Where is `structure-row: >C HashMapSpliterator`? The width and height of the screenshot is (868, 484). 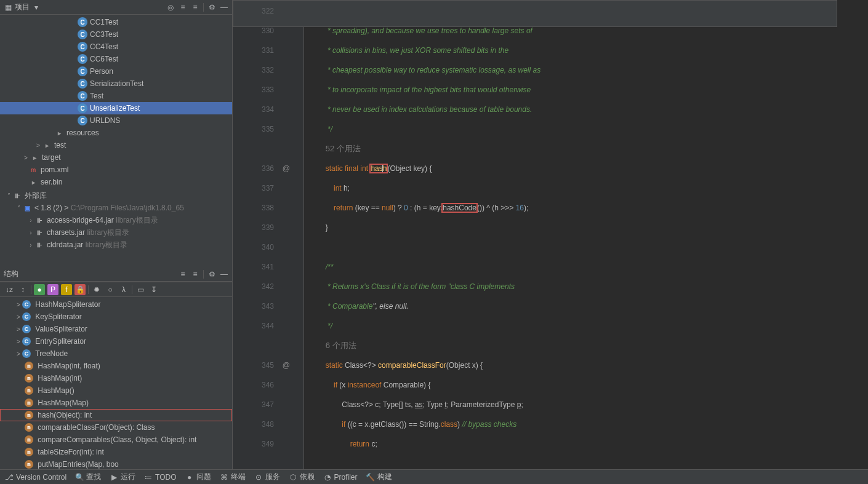
structure-row: >C HashMapSpliterator is located at coordinates (116, 304).